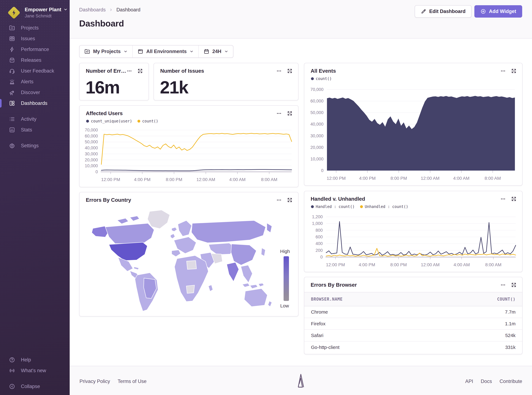 Image resolution: width=532 pixels, height=395 pixels. What do you see at coordinates (182, 260) in the screenshot?
I see `world-choropleth-map` at bounding box center [182, 260].